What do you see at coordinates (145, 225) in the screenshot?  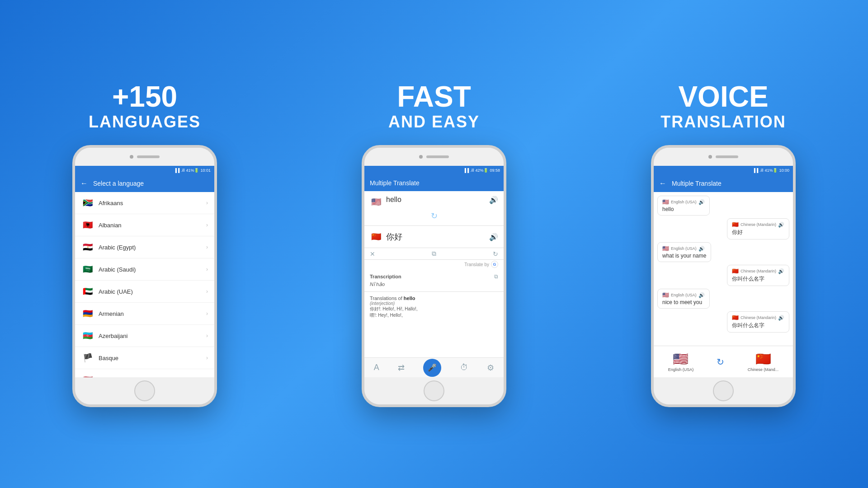 I see `lang-list-item: 🇦🇱 Albanian ›` at bounding box center [145, 225].